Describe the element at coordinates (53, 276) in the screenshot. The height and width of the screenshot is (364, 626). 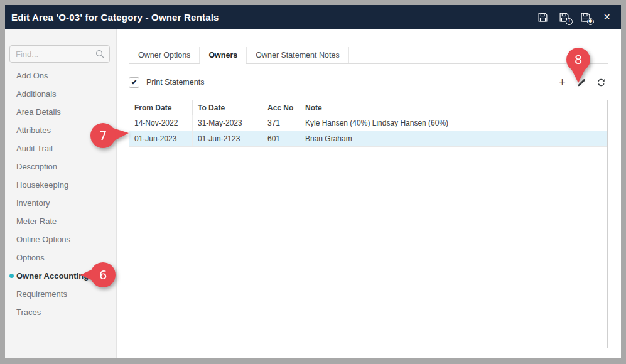
I see `sidebar-item-label: Owner Accounting` at that location.